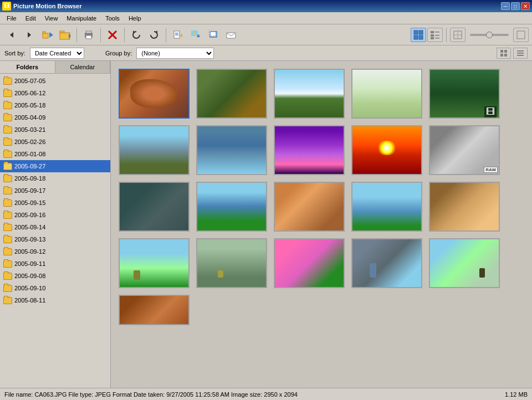  I want to click on menu-tools: Tools, so click(112, 18).